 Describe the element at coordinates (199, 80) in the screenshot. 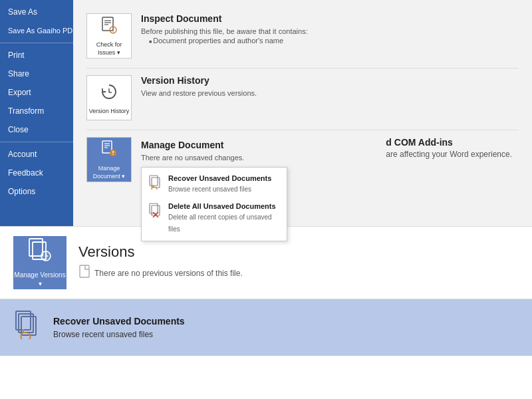

I see `version-history-title: Version History` at that location.